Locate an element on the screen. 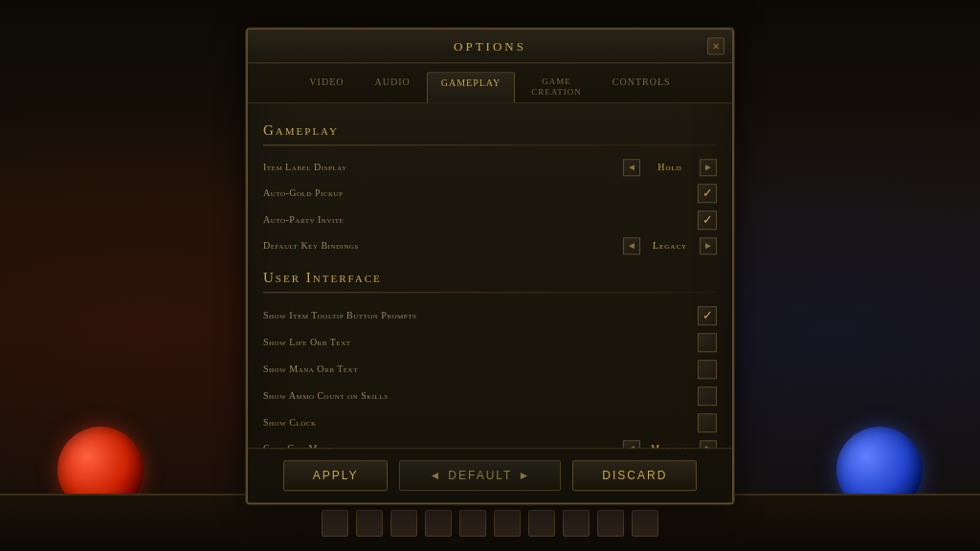 This screenshot has height=551, width=980. discard-button: Discard is located at coordinates (635, 475).